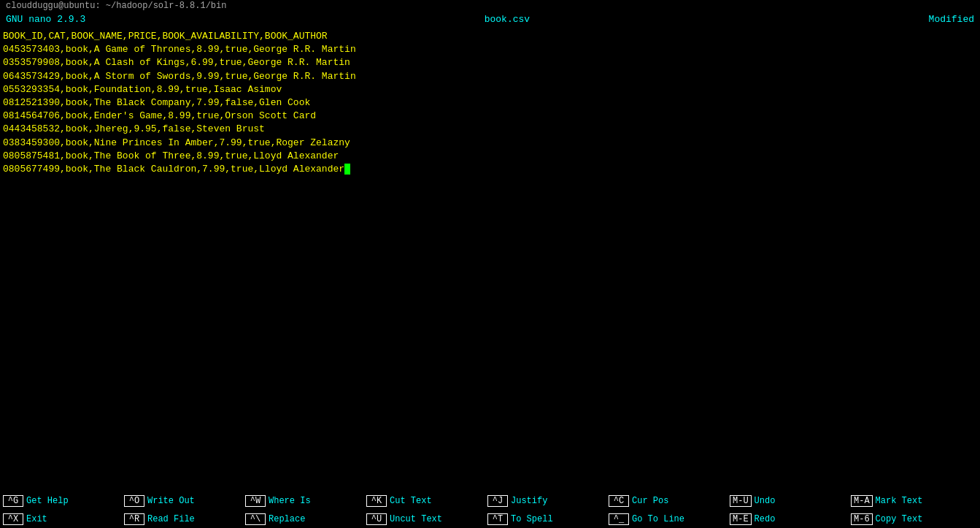 This screenshot has width=980, height=528. I want to click on shortcut-key-3: ^K, so click(377, 501).